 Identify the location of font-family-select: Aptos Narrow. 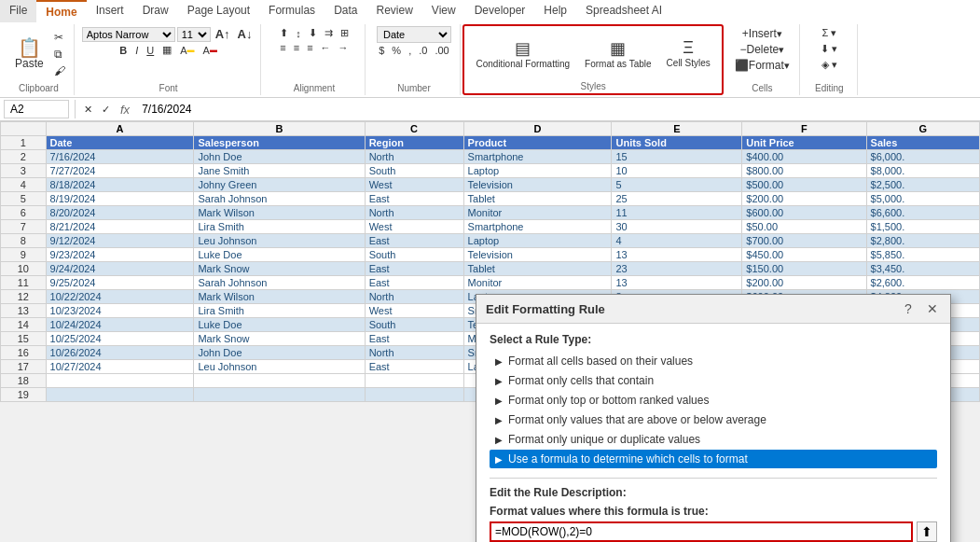
(129, 35).